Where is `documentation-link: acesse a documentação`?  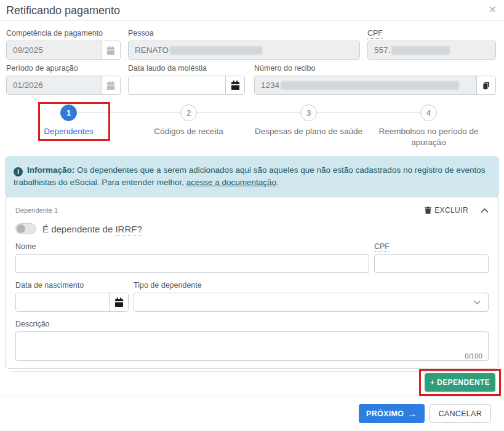 documentation-link: acesse a documentação is located at coordinates (231, 182).